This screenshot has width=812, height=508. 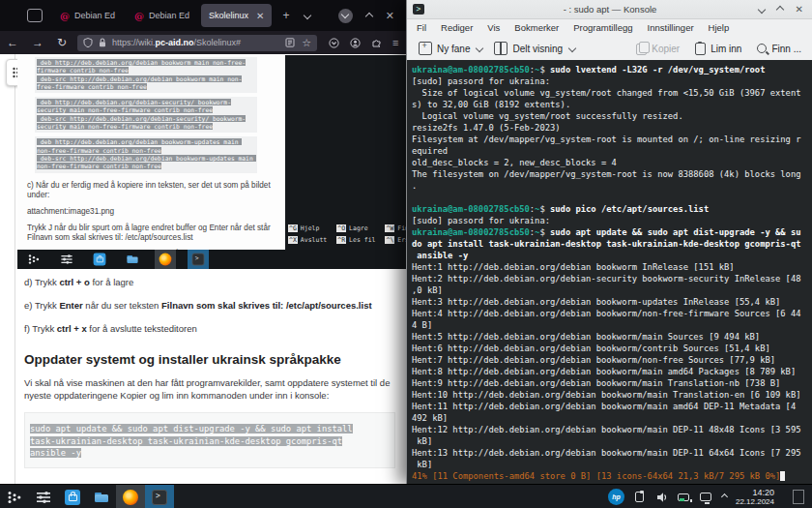 I want to click on debian-swirl-icon: @, so click(x=139, y=15).